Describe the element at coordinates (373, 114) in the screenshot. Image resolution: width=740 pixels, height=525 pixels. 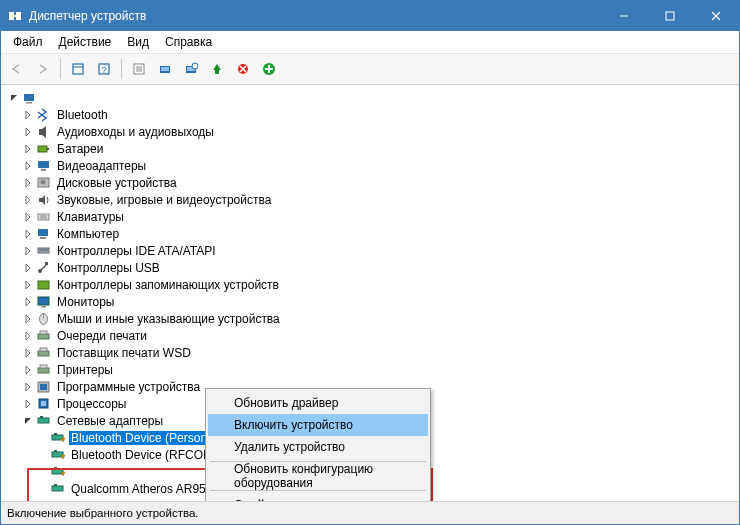
I see `tree-category: Bluetooth` at that location.